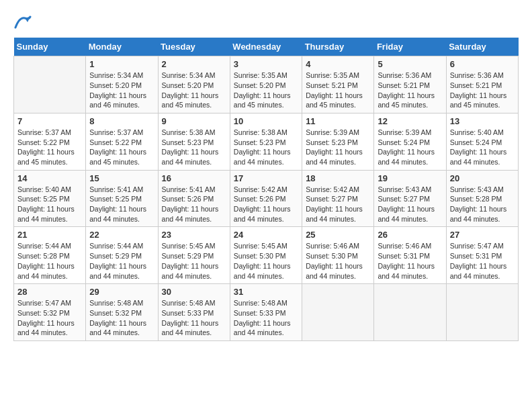 The image size is (532, 411). I want to click on calendar-cell: 1Sunrise: 5:34 AM Sunset: 5:20 PM Daylig…, so click(122, 85).